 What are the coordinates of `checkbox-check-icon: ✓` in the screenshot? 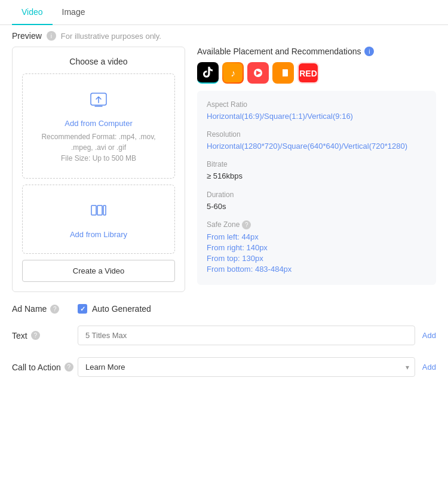 It's located at (82, 309).